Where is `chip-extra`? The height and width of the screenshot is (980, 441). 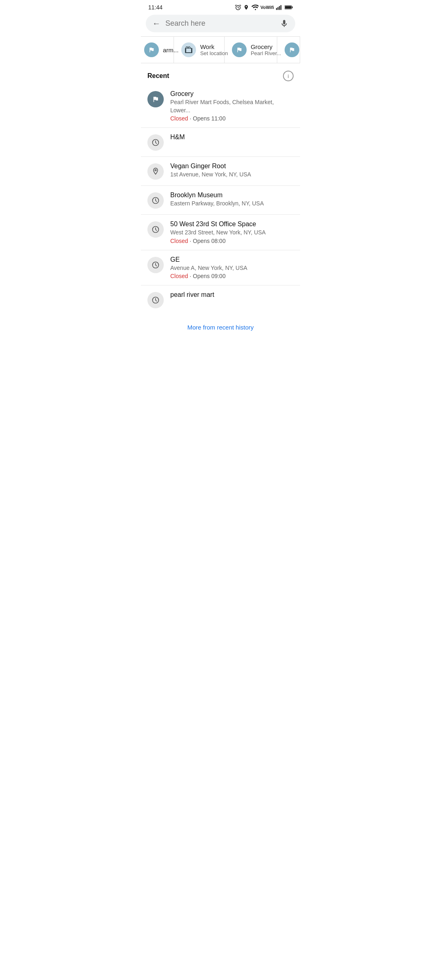
chip-extra is located at coordinates (289, 50).